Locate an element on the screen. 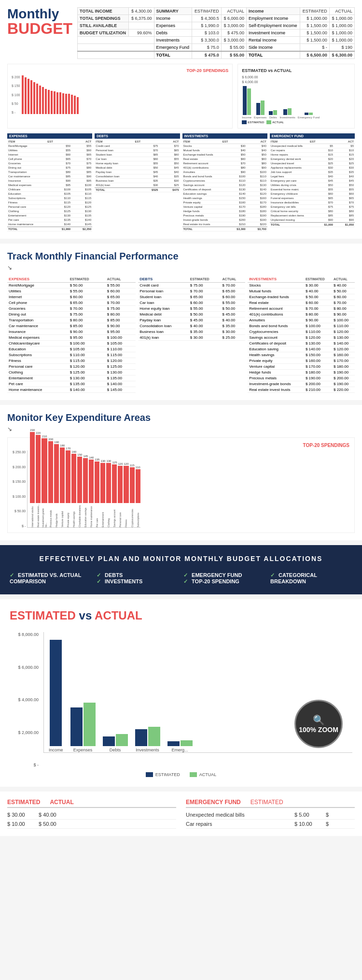  top20-bar-wrap-5: 180Venture capital is located at coordinates (62, 486).